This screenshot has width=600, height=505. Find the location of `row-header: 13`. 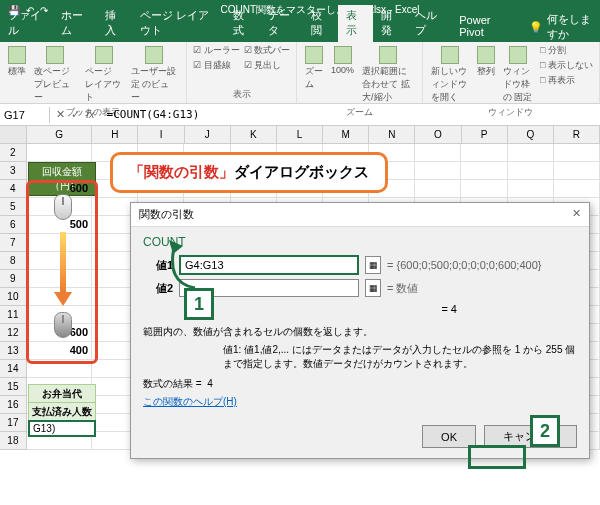

row-header: 13 is located at coordinates (14, 351).